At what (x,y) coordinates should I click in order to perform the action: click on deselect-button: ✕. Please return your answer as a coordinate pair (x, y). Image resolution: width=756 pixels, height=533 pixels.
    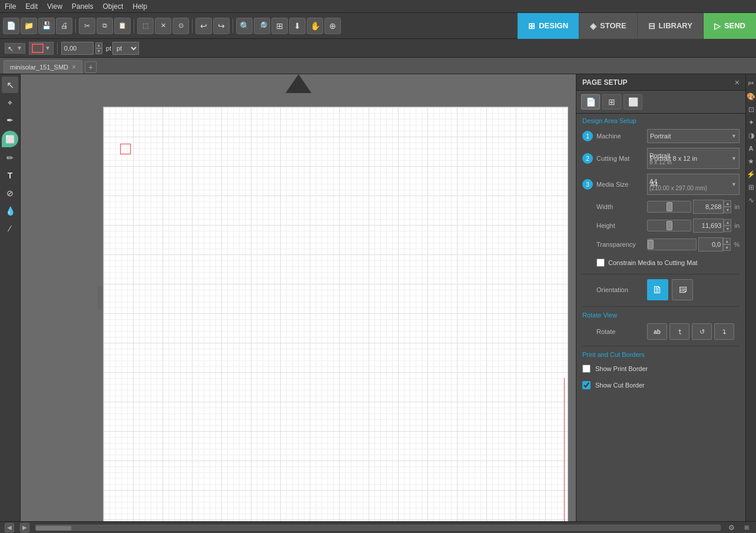
    Looking at the image, I should click on (163, 26).